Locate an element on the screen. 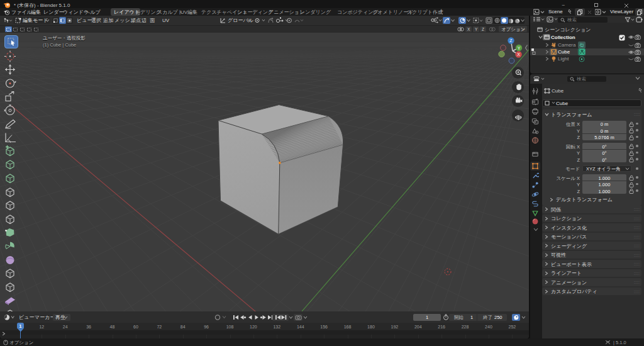 The height and width of the screenshot is (346, 644). svg-text: Z is located at coordinates (511, 40).